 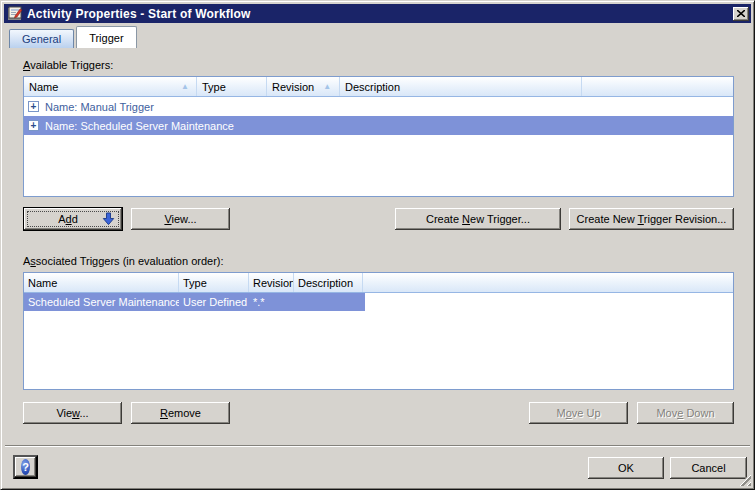 I want to click on cell-name: Scheduled Server Maintenance, so click(x=102, y=302).